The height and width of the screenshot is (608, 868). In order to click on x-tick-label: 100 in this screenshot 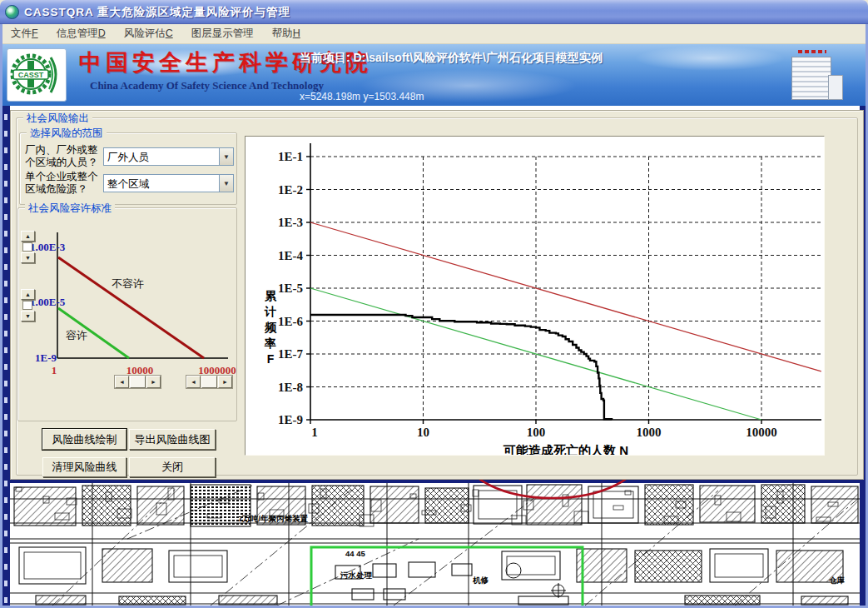, I will do `click(536, 432)`.